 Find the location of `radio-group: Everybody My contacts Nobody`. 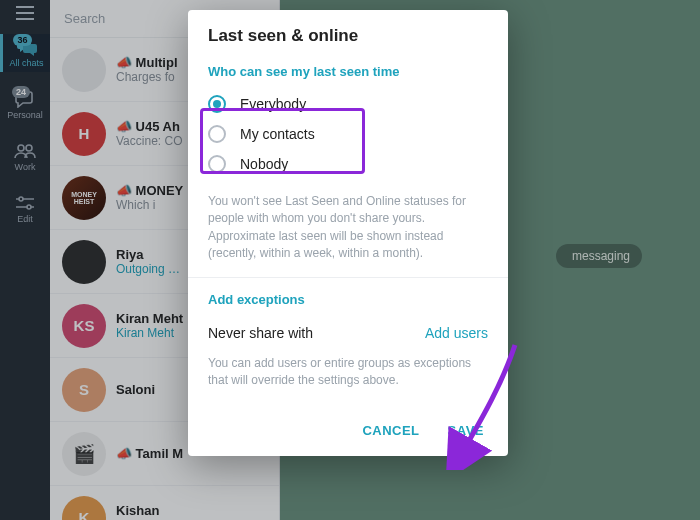

radio-group: Everybody My contacts Nobody is located at coordinates (348, 135).